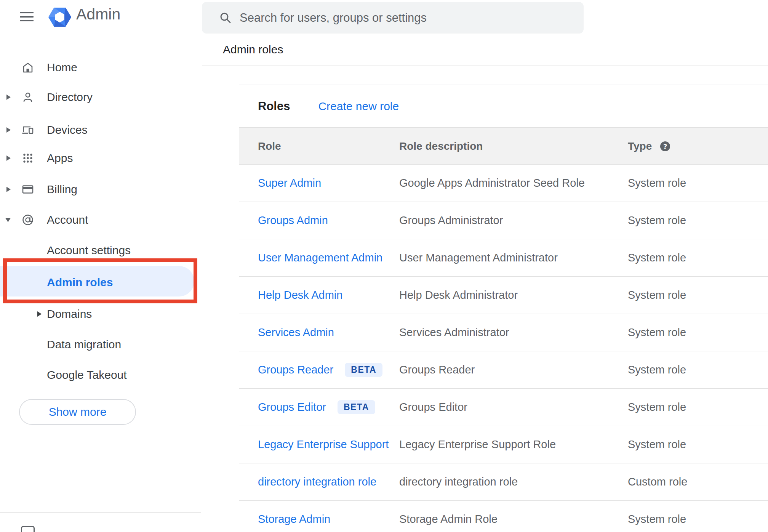 The image size is (768, 532). Describe the element at coordinates (459, 482) in the screenshot. I see `role-description-cell: directory integration role` at that location.